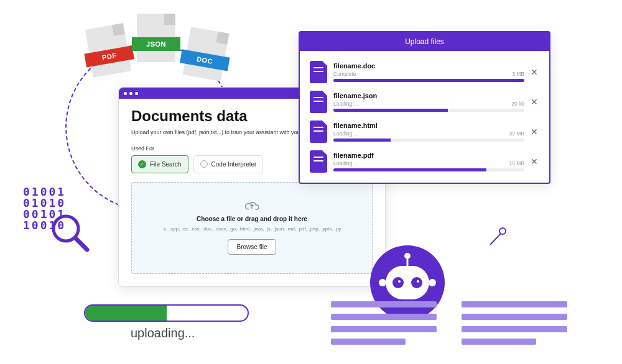  What do you see at coordinates (204, 164) in the screenshot?
I see `radio-icon` at bounding box center [204, 164].